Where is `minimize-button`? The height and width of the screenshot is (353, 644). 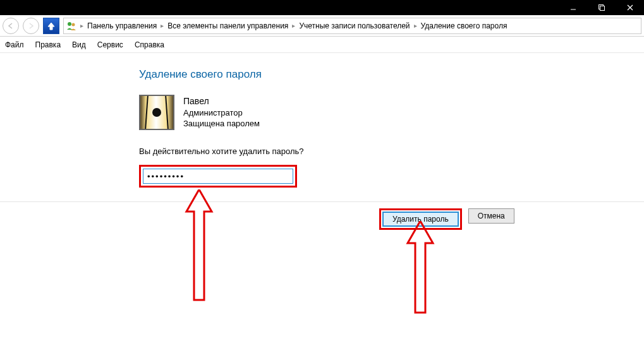 minimize-button is located at coordinates (573, 8).